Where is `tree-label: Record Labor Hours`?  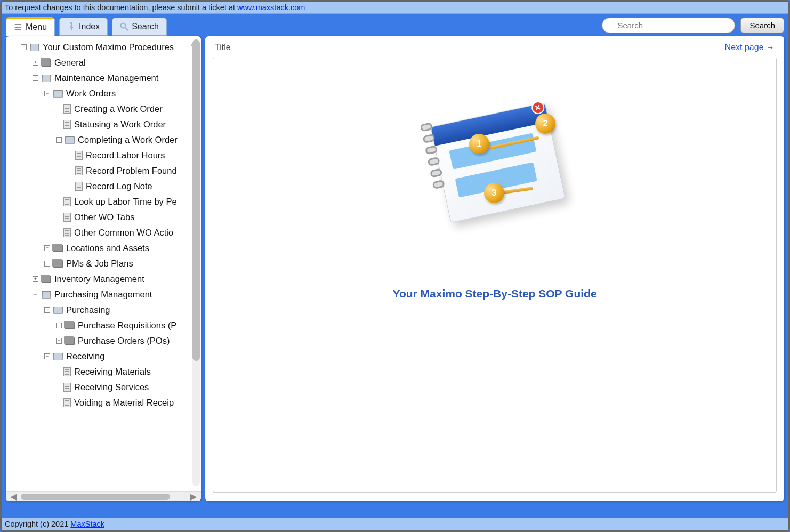
tree-label: Record Labor Hours is located at coordinates (126, 156).